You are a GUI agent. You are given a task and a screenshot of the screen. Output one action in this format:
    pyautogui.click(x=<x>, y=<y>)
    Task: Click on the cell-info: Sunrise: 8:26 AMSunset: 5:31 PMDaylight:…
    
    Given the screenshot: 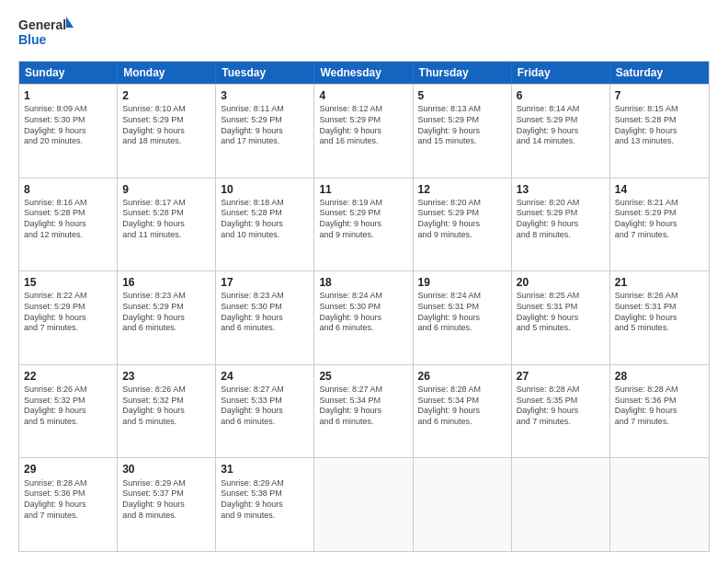 What is the action you would take?
    pyautogui.click(x=660, y=313)
    